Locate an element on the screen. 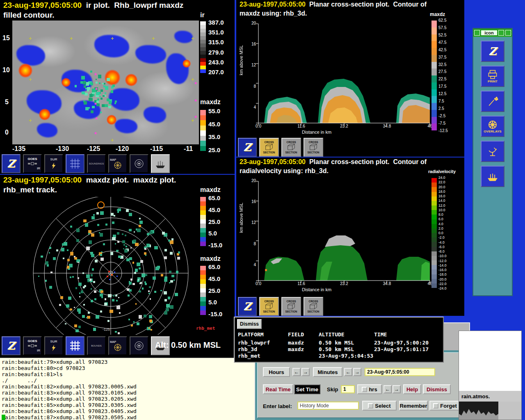 Image resolution: width=525 pixels, height=420 pixels. satellite-image: ++ ++ ++ ++ ++ ** ** * ** * is located at coordinates (106, 82).